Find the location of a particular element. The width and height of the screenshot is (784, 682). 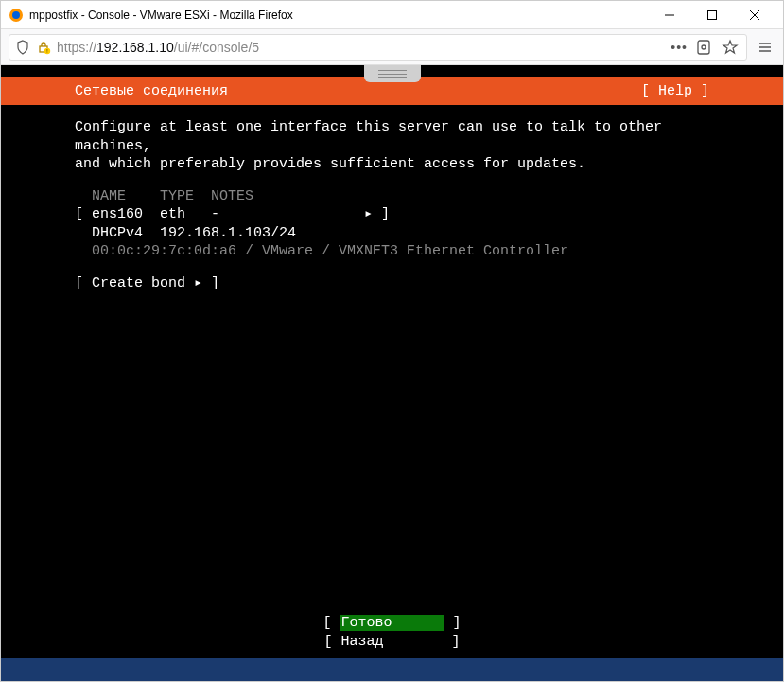

menu-icon is located at coordinates (765, 47).